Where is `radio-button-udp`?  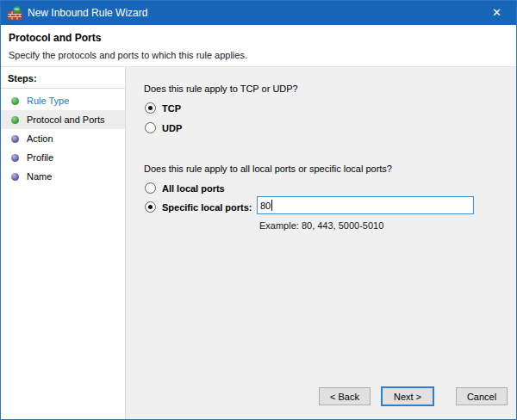
radio-button-udp is located at coordinates (150, 127).